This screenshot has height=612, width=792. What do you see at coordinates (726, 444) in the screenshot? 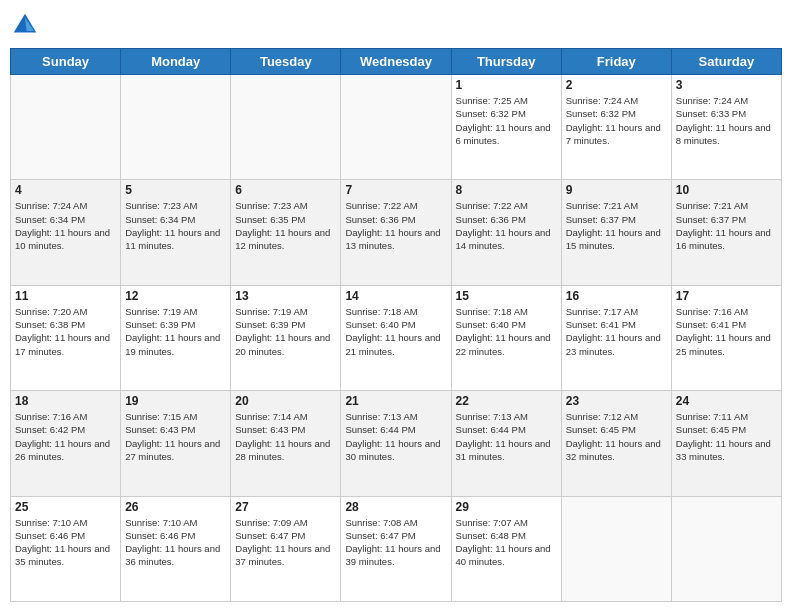
I see `calendar-cell: 24Sunrise: 7:11 AMSunset: 6:45 PMDayligh…` at bounding box center [726, 444].